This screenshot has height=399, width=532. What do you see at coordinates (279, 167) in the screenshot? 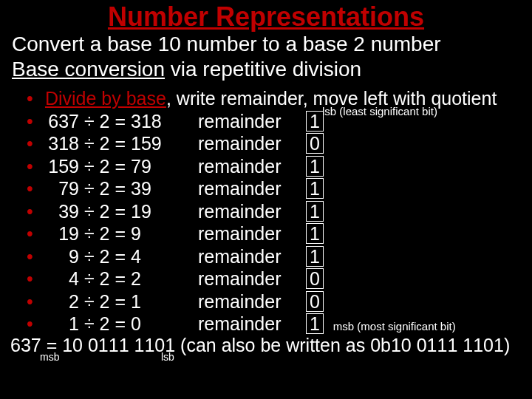
I see `division-row: • 159 ÷ 2 = 79 remainder 1` at bounding box center [279, 167].